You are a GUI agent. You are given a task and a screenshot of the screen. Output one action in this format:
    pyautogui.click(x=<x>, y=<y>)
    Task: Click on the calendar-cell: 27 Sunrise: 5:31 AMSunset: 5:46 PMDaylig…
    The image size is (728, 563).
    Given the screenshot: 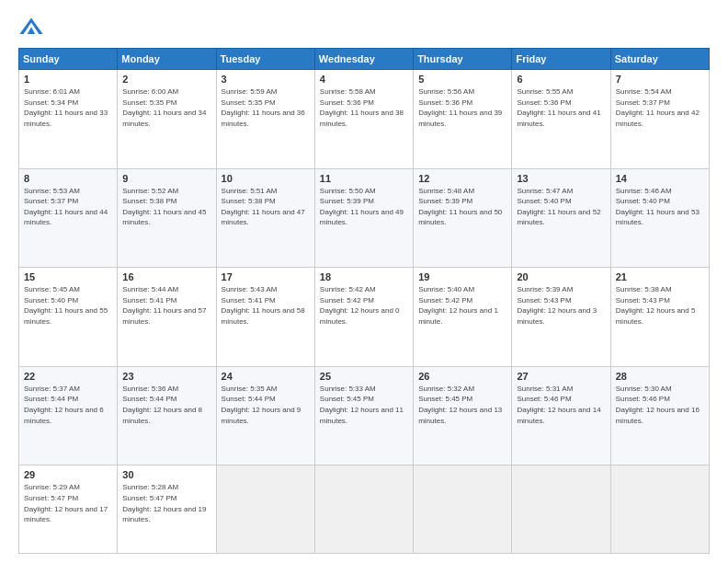 What is the action you would take?
    pyautogui.click(x=561, y=416)
    